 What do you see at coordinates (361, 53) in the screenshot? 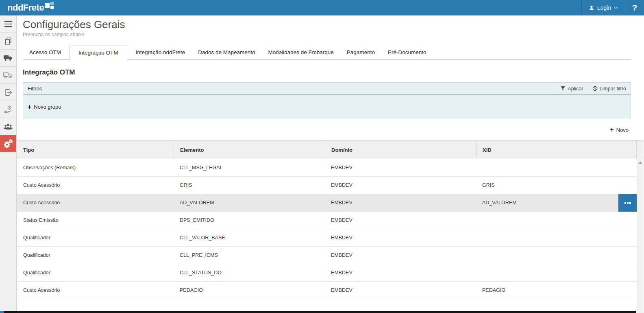
I see `tab-pagamento: Pagamento` at bounding box center [361, 53].